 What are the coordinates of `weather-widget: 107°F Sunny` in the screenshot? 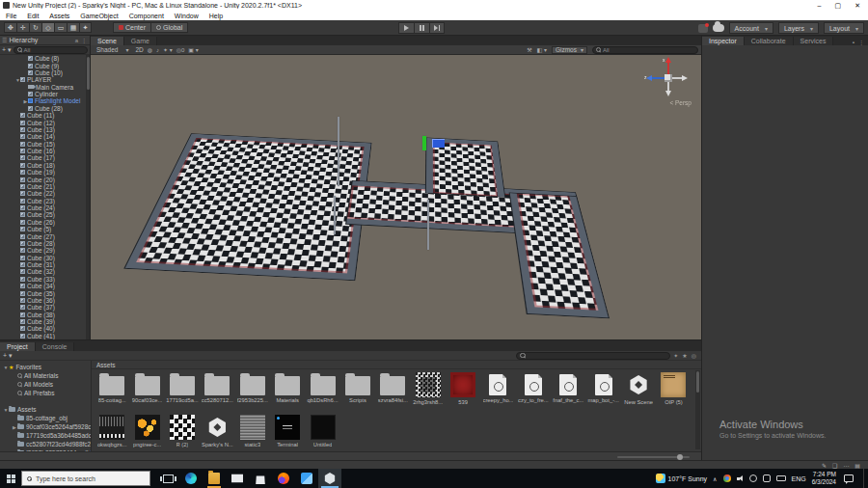 It's located at (682, 478).